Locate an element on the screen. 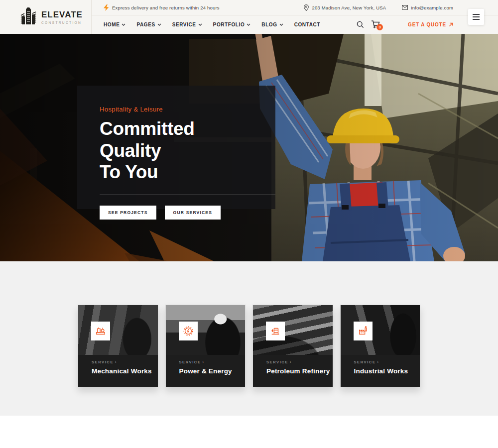 This screenshot has height=448, width=498. hero-title-line1: Committed Quality is located at coordinates (147, 139).